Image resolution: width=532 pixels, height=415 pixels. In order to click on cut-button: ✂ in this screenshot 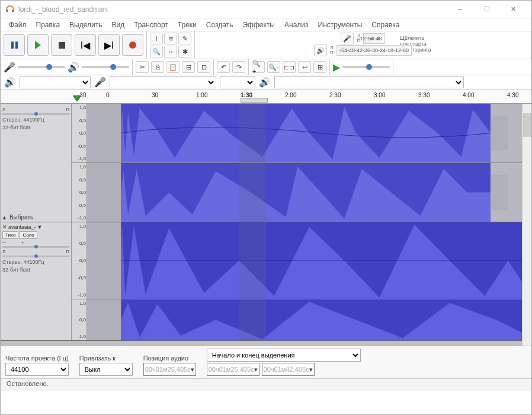, I will do `click(142, 67)`.